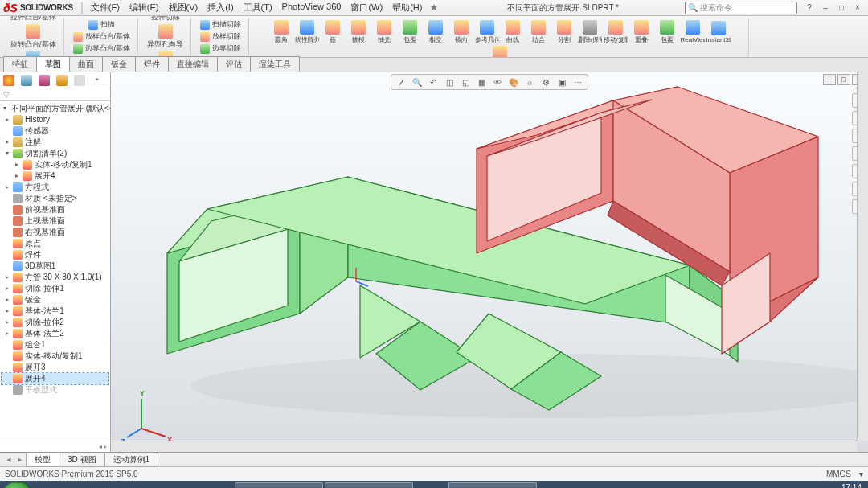 Image resolution: width=868 pixels, height=488 pixels. I want to click on configuration-manager-icon, so click(44, 80).